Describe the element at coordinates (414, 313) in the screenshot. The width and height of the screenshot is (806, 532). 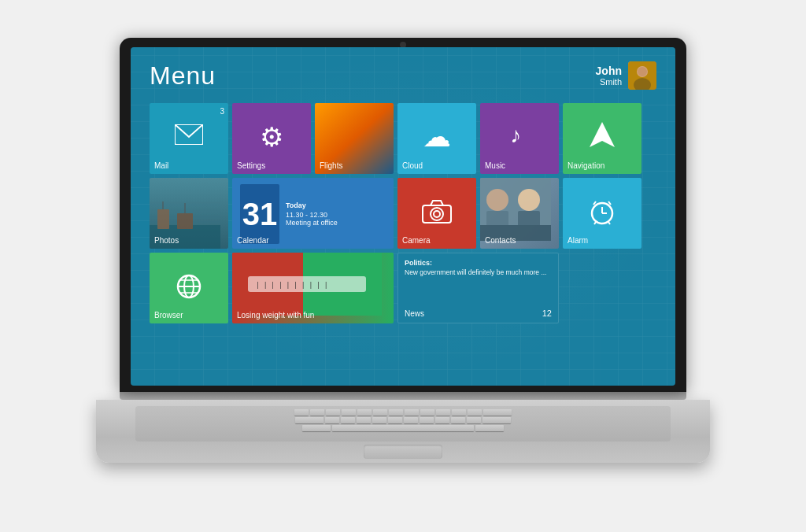
I see `news-label: News` at that location.